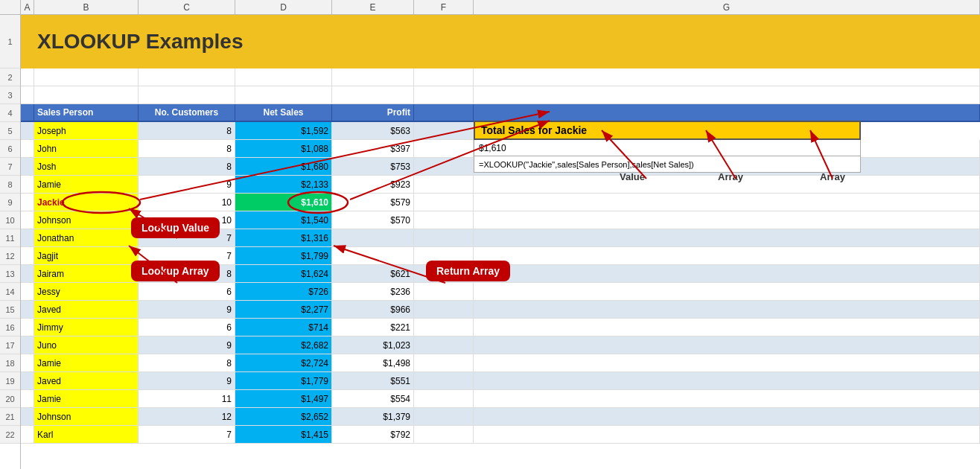 The height and width of the screenshot is (469, 980). Describe the element at coordinates (187, 202) in the screenshot. I see `cell-customers-jackie: 10` at that location.